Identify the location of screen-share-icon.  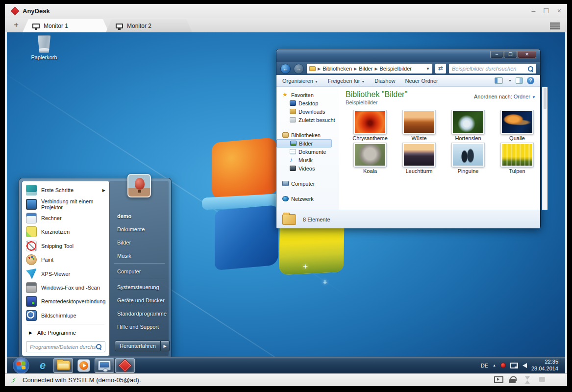
(498, 380).